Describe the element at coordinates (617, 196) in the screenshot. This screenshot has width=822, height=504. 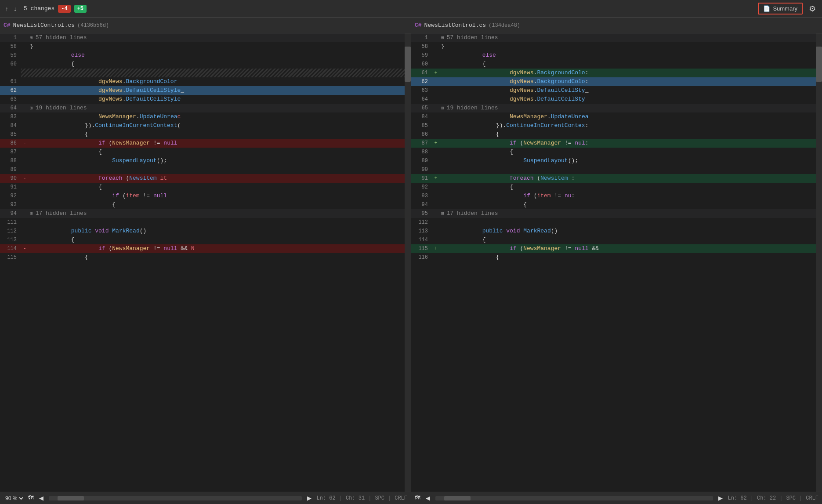
I see `table-row: 93 if (item != nu:` at that location.